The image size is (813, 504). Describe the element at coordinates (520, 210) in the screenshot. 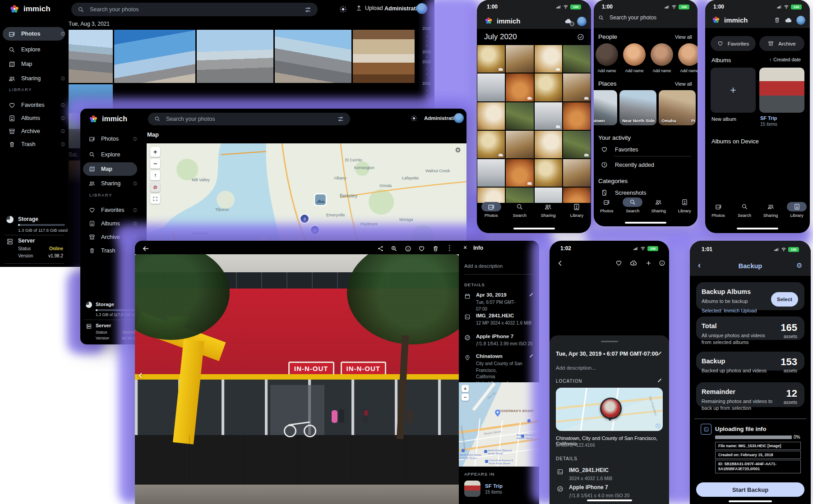

I see `tab-search: Search` at that location.